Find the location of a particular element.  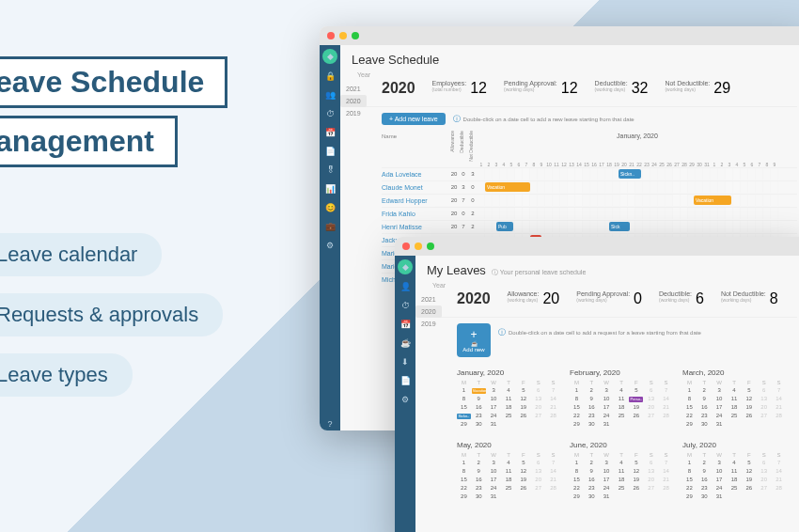

hint-text: Double-click on a date cell to add a req… is located at coordinates (600, 333).